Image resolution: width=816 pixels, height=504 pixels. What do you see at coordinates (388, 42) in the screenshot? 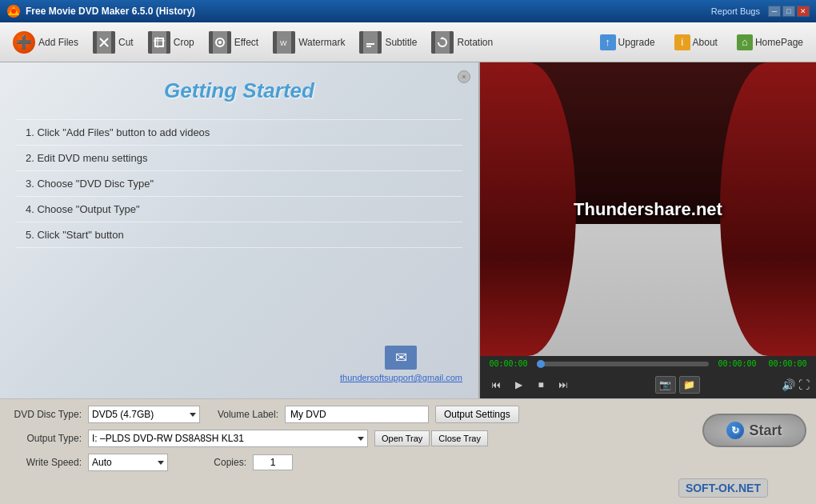
I see `subtitle-button: Subtitle` at bounding box center [388, 42].